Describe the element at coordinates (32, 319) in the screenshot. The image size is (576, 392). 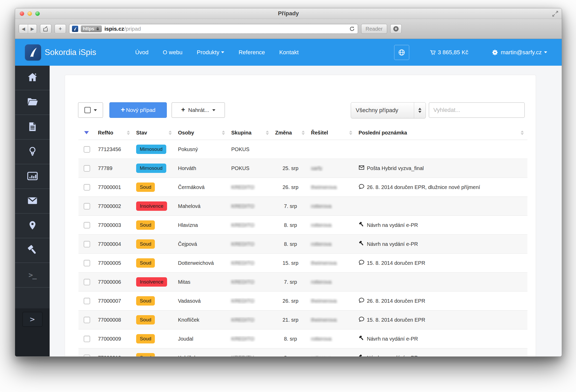
I see `sidebar-expand-button: >` at that location.